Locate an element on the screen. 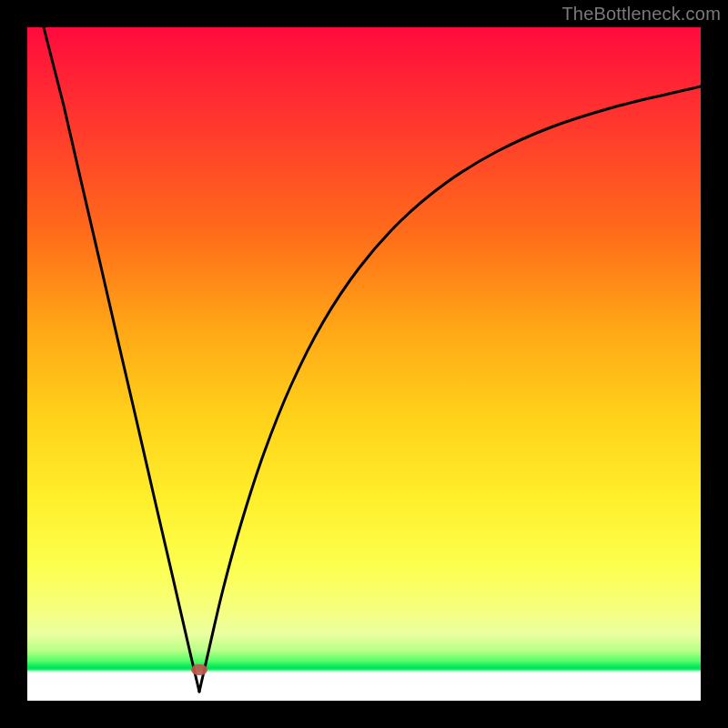 The height and width of the screenshot is (728, 728). vertex-marker is located at coordinates (199, 670).